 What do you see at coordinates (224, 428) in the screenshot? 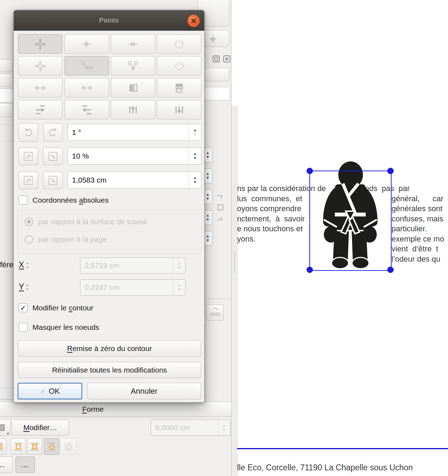
I see `offset-spinner: ▲▼` at bounding box center [224, 428].